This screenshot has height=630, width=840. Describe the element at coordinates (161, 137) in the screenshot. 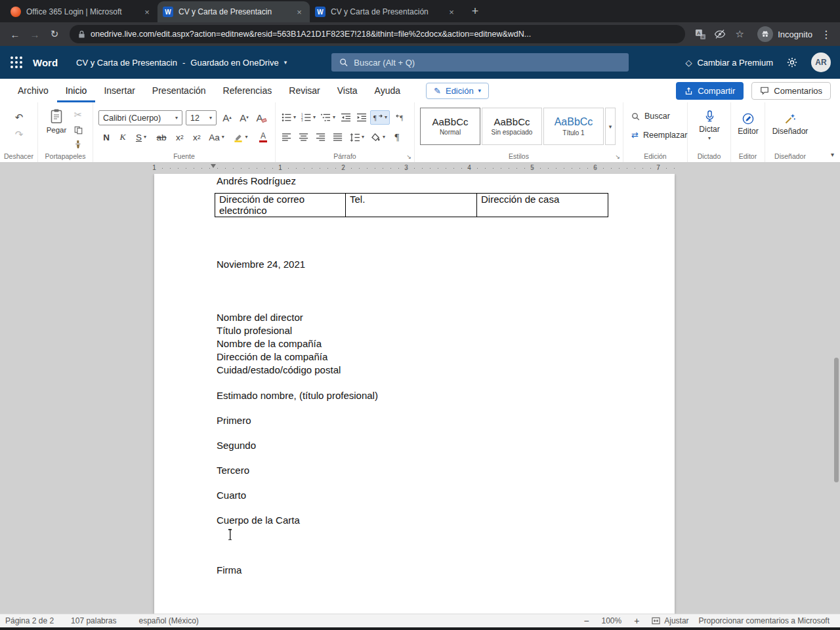

I see `strikethrough-button: ab` at that location.